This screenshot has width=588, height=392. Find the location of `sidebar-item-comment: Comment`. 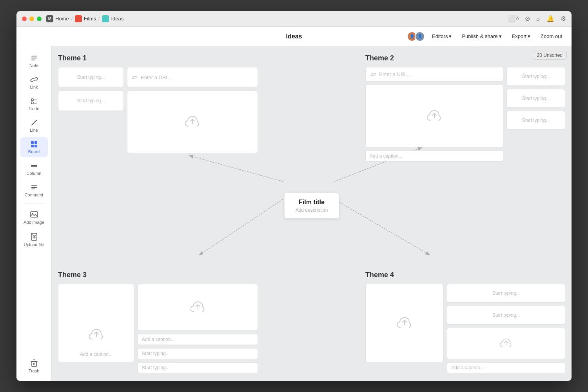

sidebar-item-comment: Comment is located at coordinates (34, 191).